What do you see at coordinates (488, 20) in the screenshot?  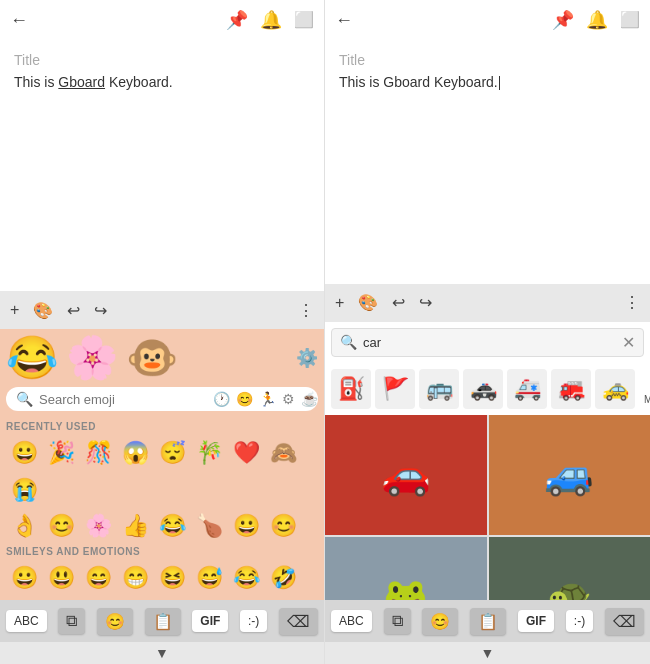 I see `right-topbar: ← 📌 🔔 ⬜` at bounding box center [488, 20].